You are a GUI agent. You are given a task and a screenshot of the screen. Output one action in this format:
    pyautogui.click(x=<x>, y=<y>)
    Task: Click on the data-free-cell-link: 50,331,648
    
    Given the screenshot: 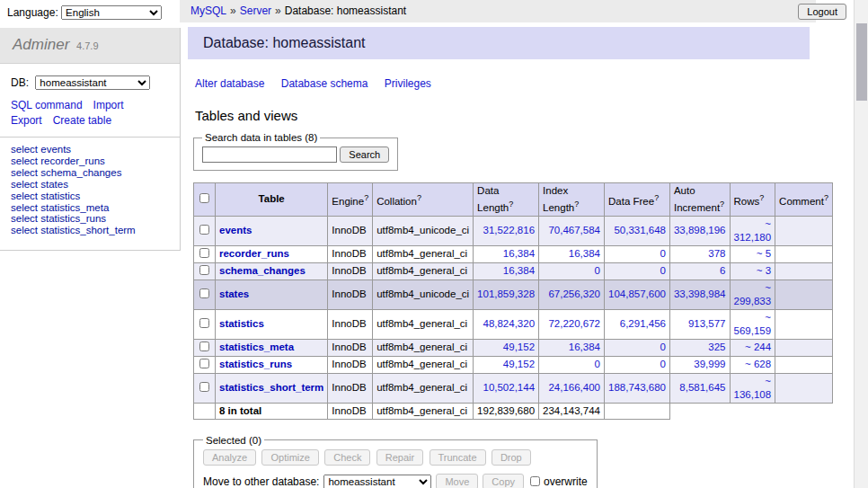 What is the action you would take?
    pyautogui.click(x=640, y=230)
    